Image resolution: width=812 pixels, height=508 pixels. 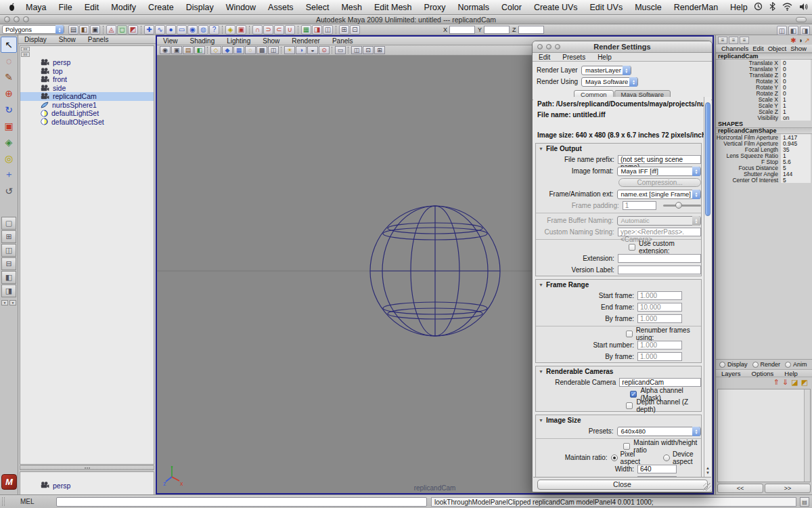 I want to click on start-frame-input: 1.000, so click(x=660, y=295).